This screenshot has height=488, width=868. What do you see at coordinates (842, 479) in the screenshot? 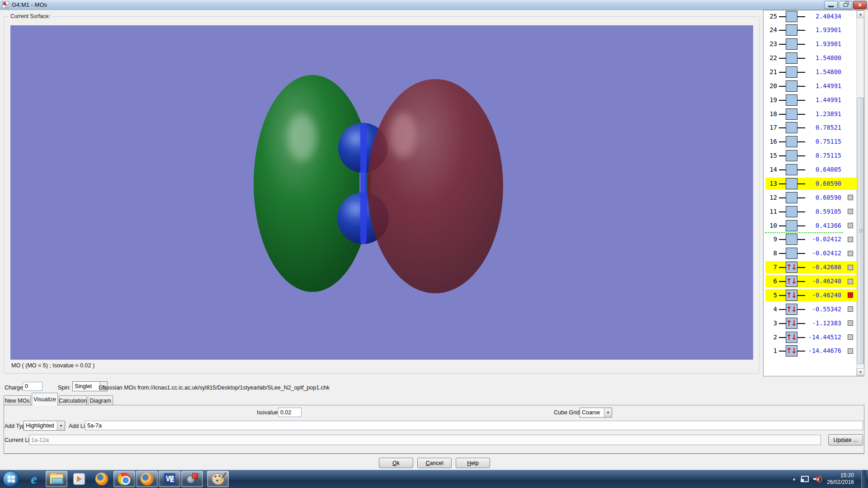
I see `clock: 15:20 26/02/2016` at bounding box center [842, 479].